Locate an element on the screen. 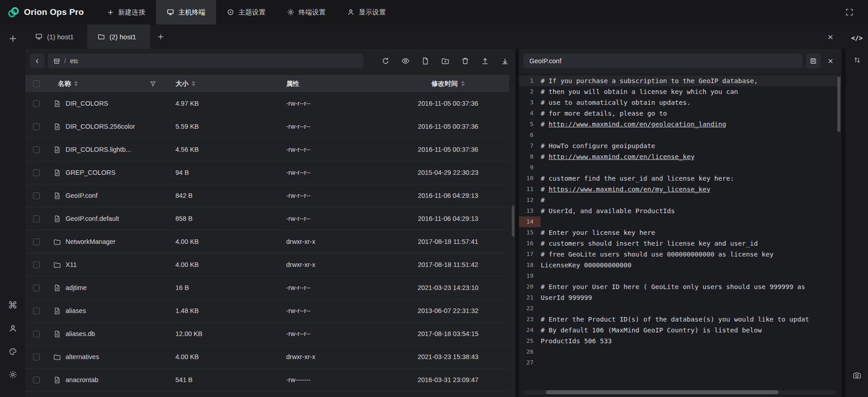 The image size is (868, 397). editor-line: 13# UserId, and available ProductIds is located at coordinates (680, 211).